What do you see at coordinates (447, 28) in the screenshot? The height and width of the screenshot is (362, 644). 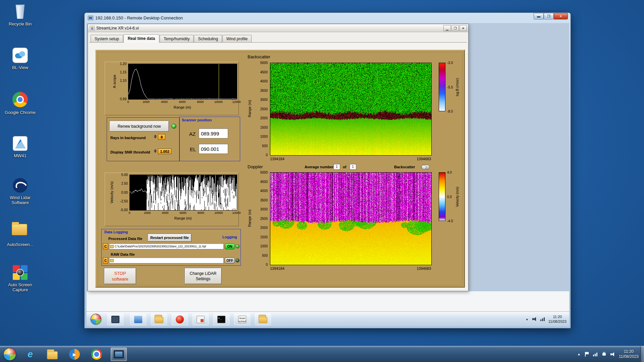 I see `streamline-minimize-button: ▁` at bounding box center [447, 28].